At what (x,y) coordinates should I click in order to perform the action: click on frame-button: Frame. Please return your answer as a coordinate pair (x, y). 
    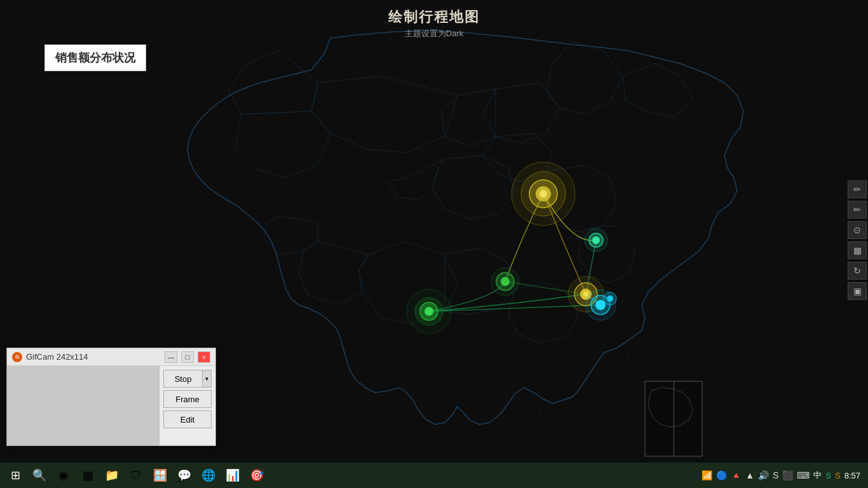
    Looking at the image, I should click on (187, 399).